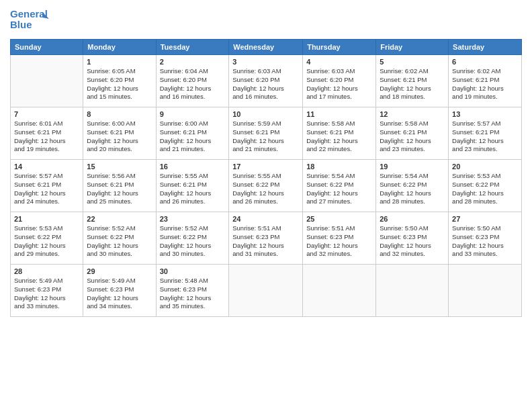 This screenshot has width=532, height=411. I want to click on day-number: 4, so click(339, 62).